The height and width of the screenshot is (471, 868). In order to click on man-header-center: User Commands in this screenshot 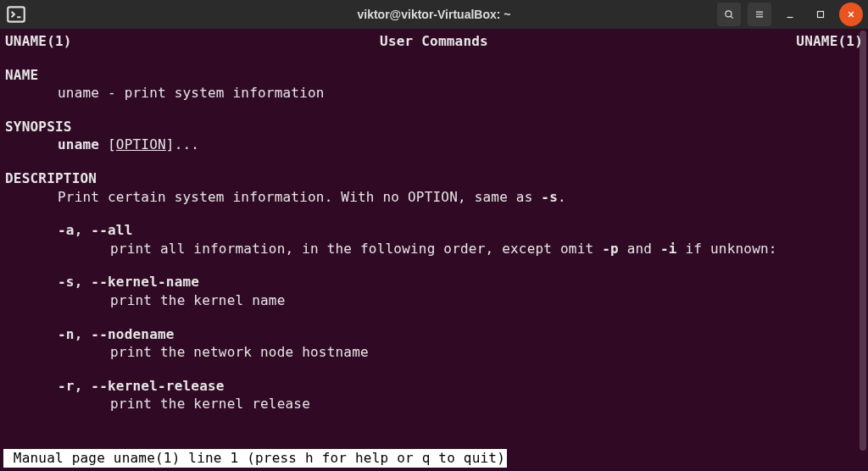, I will do `click(434, 42)`.